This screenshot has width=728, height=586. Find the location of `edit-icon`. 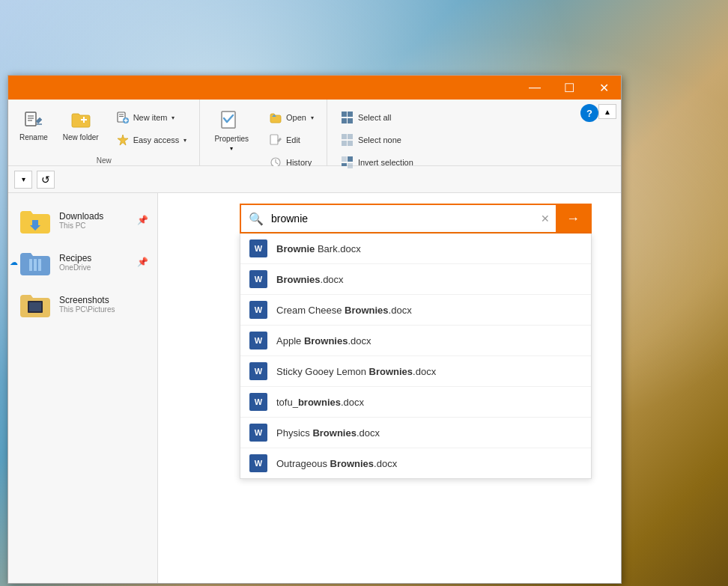

edit-icon is located at coordinates (276, 140).